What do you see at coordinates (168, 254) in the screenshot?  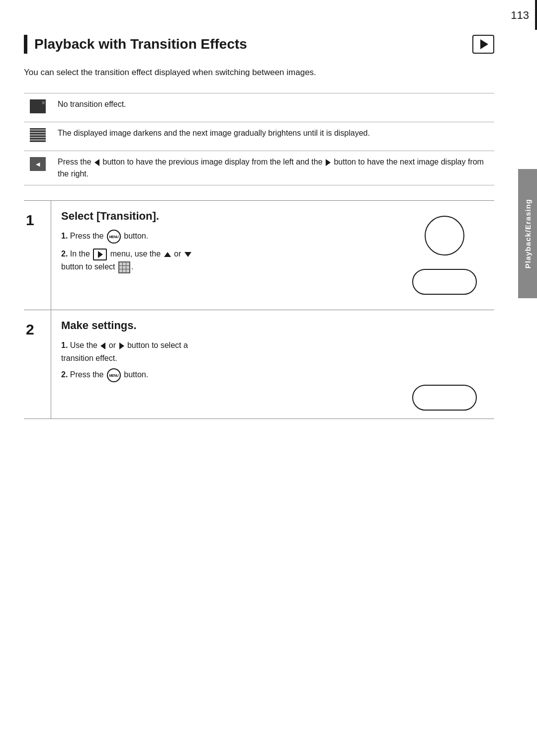 I see `up-arrow-icon` at bounding box center [168, 254].